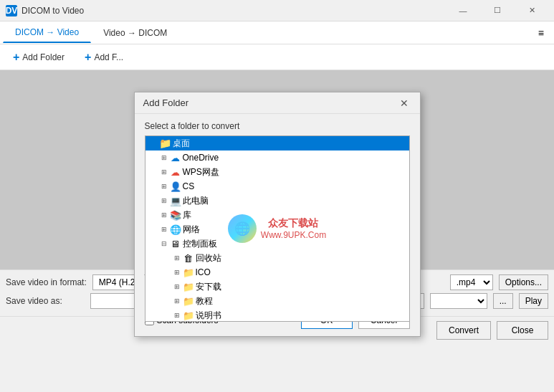  I want to click on plus-icon-1: +, so click(16, 57).